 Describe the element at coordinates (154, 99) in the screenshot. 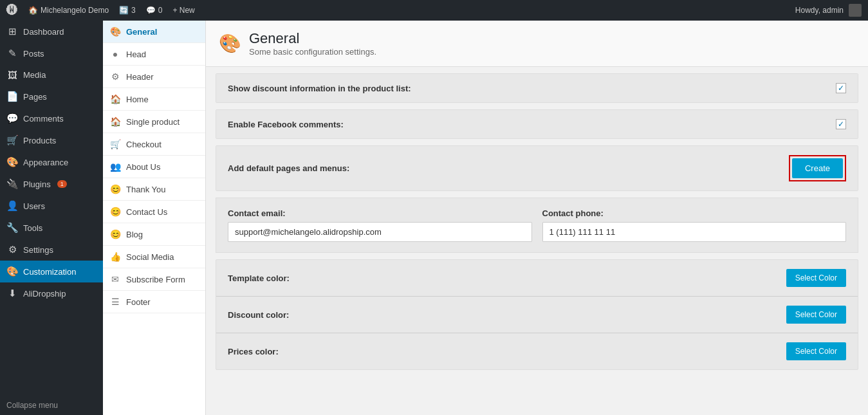

I see `sub-sidebar-item-home: 🏠 Home` at that location.